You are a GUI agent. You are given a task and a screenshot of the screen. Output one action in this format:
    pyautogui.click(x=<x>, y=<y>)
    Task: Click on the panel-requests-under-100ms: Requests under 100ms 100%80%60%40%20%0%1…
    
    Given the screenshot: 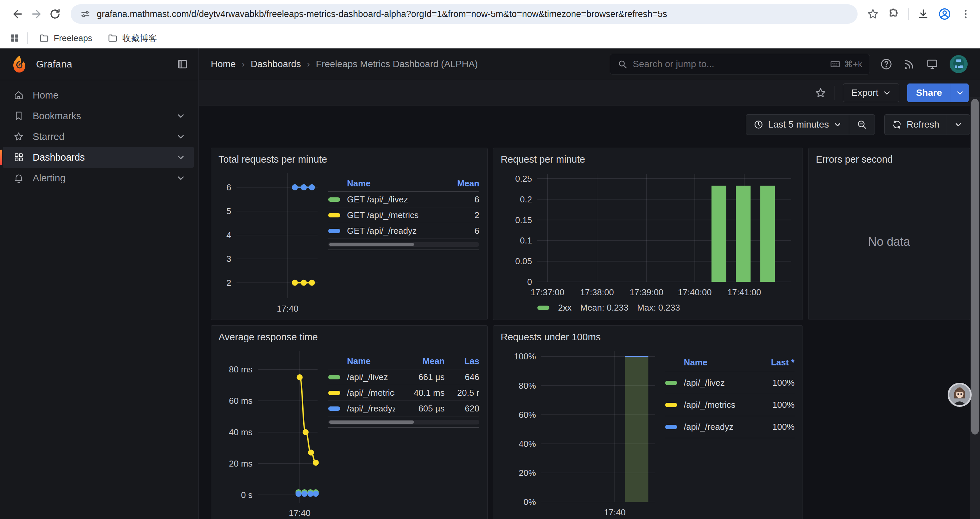 What is the action you would take?
    pyautogui.click(x=648, y=422)
    